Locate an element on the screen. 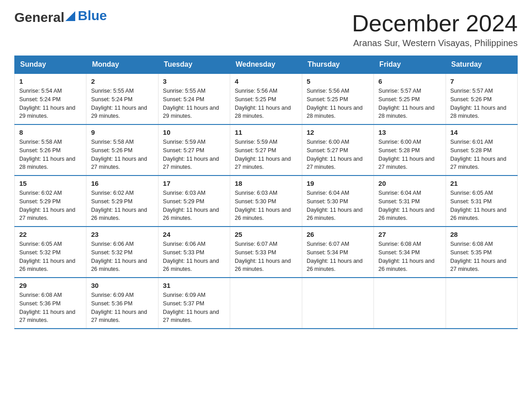  table-row is located at coordinates (266, 303).